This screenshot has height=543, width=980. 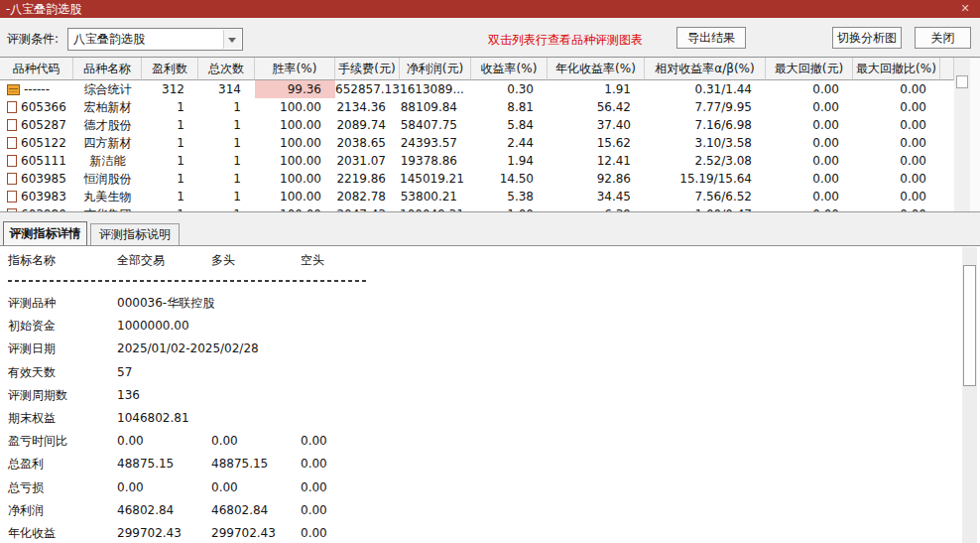 I want to click on detail-row: 年化收益299702.43299702.430.00, so click(x=476, y=533).